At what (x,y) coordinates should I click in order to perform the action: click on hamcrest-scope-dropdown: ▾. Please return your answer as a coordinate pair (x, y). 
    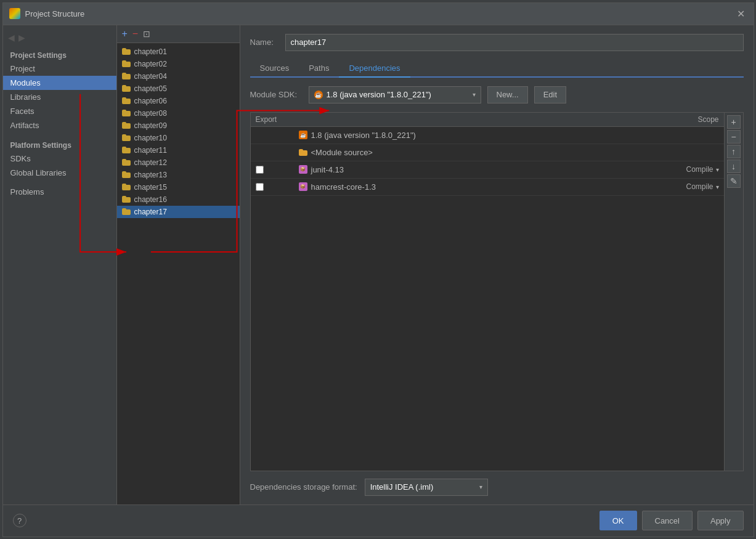
    Looking at the image, I should click on (717, 187).